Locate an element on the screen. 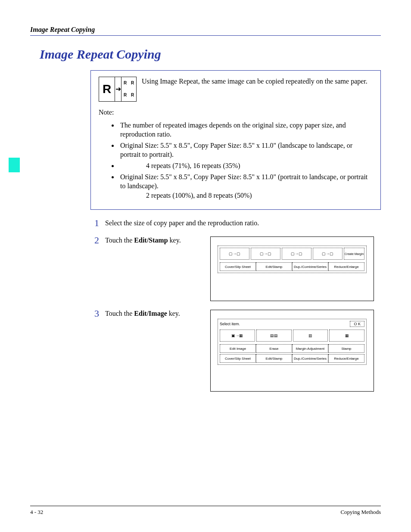 The height and width of the screenshot is (532, 411). page-title: Image Repeat Copying is located at coordinates (210, 54).